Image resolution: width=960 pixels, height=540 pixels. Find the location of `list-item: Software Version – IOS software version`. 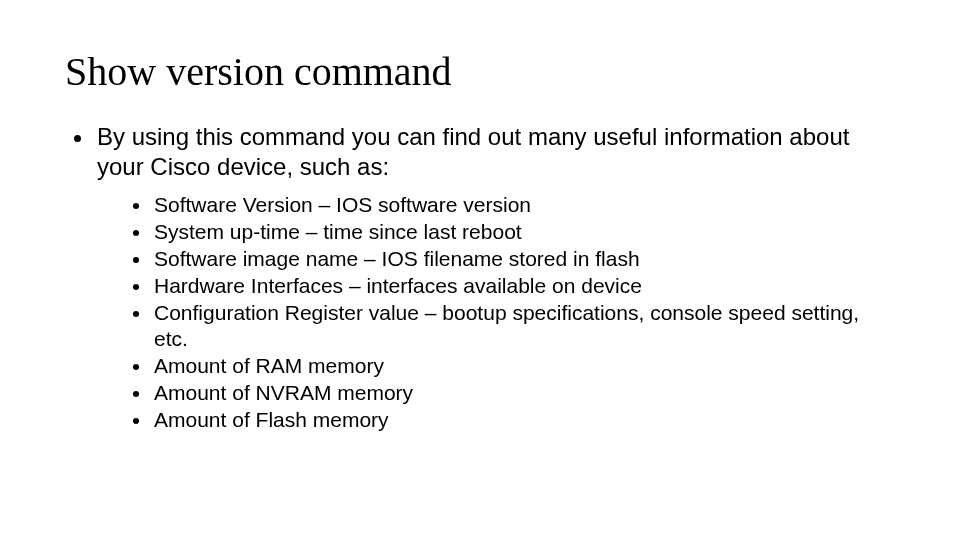

list-item: Software Version – IOS software version is located at coordinates (524, 206).